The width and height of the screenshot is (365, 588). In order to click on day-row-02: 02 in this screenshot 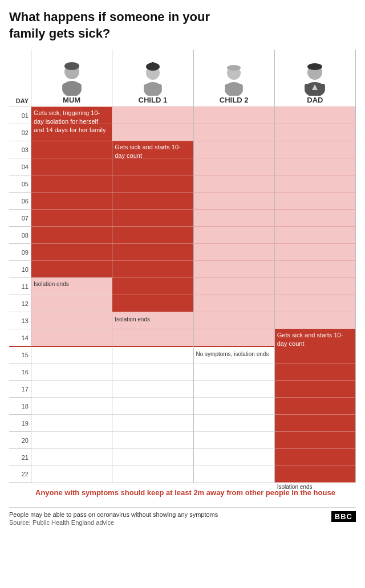, I will do `click(20, 132)`.